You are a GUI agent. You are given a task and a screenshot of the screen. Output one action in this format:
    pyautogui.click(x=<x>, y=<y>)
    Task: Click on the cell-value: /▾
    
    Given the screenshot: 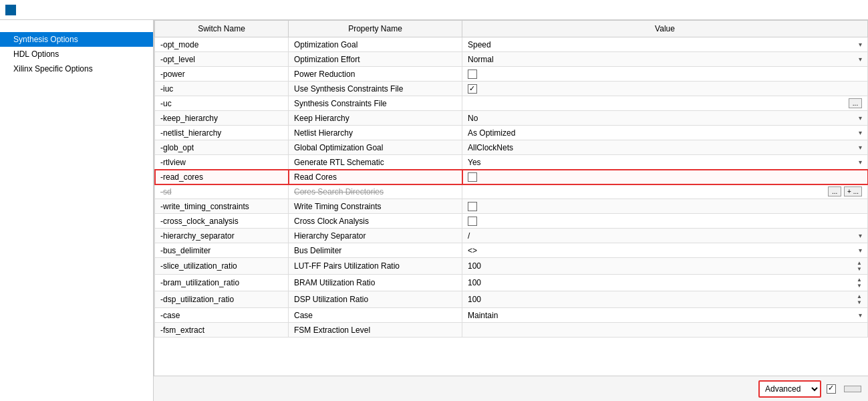 What is the action you would take?
    pyautogui.click(x=666, y=236)
    